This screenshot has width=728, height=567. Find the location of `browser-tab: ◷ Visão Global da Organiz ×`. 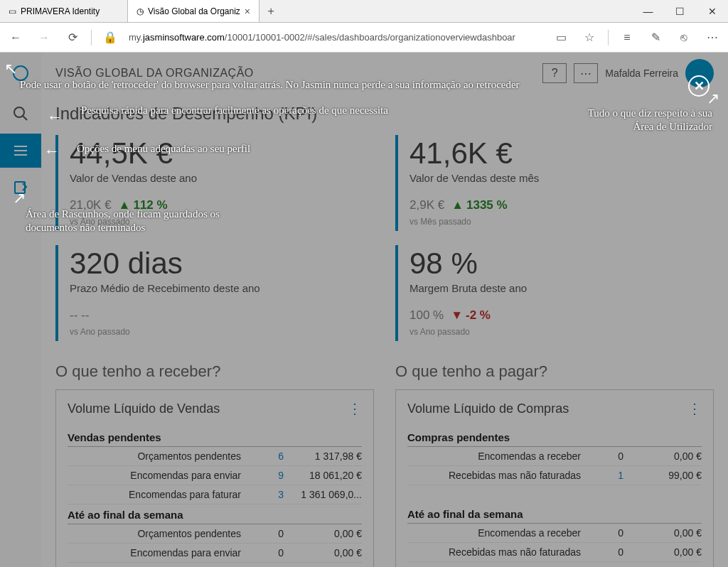

browser-tab: ◷ Visão Global da Organiz × is located at coordinates (193, 11).